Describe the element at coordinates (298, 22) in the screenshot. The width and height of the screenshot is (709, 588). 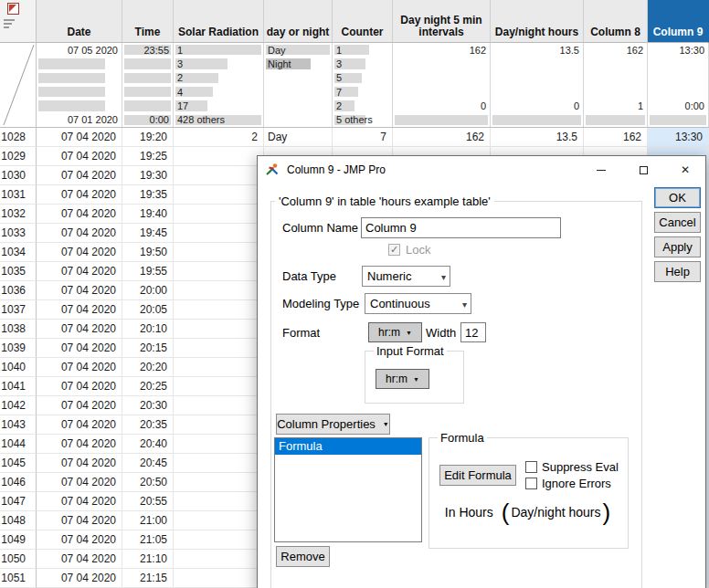
I see `column-header-day-or-night: day or night` at that location.